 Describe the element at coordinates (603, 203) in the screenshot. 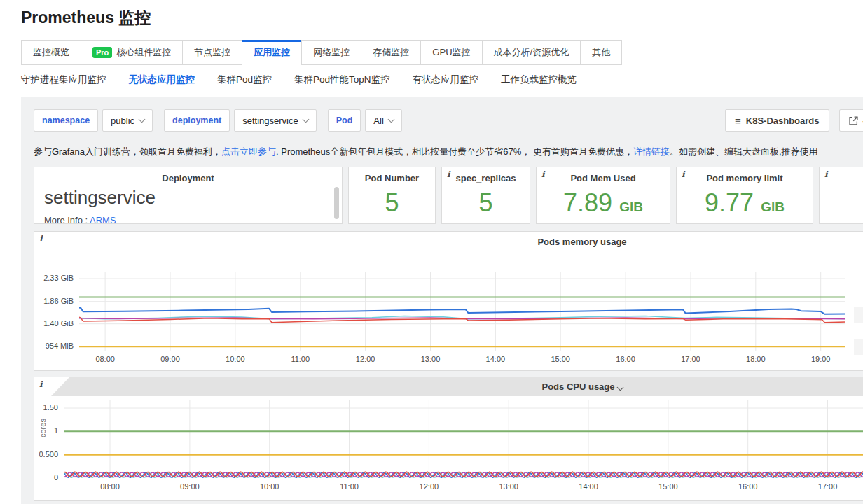

I see `pod-mem-used-value: 7.89 GiB` at that location.